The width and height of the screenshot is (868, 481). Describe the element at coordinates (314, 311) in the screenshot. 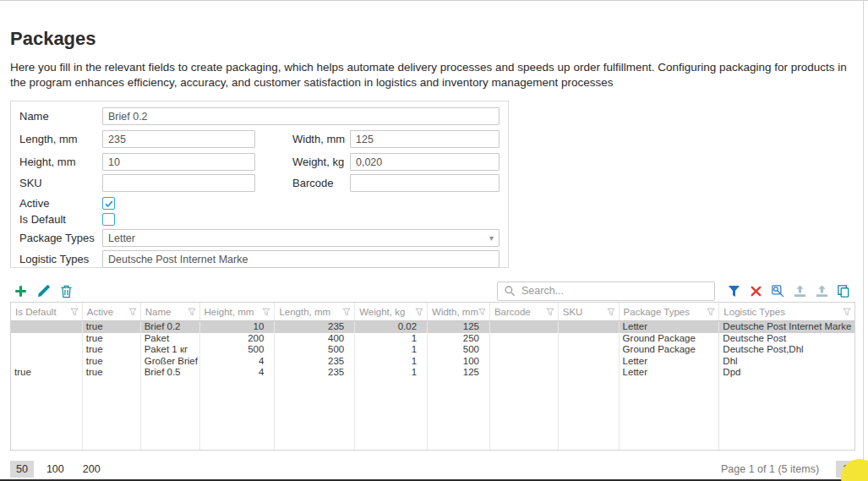

I see `column-header: Length, mm` at that location.